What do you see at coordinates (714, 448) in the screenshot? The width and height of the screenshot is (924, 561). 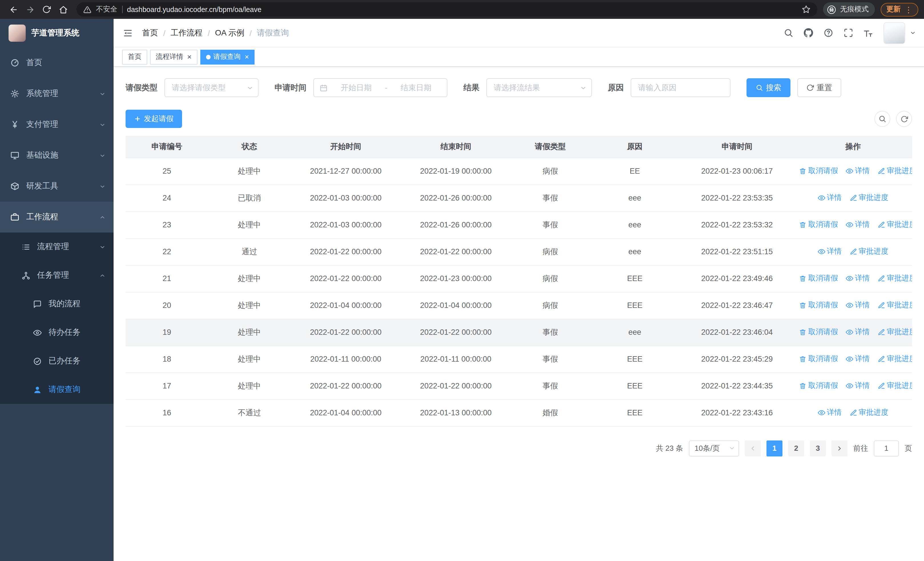 I see `page-size-select: 10条/页` at bounding box center [714, 448].